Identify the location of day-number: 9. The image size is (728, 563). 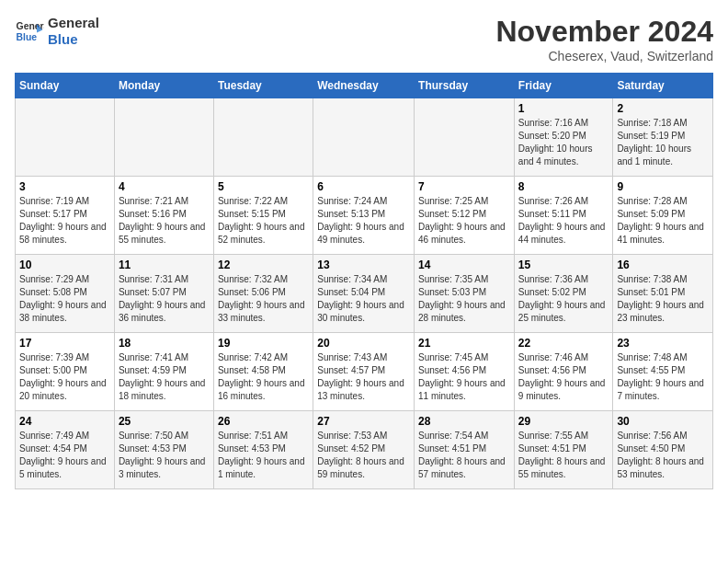
(663, 187).